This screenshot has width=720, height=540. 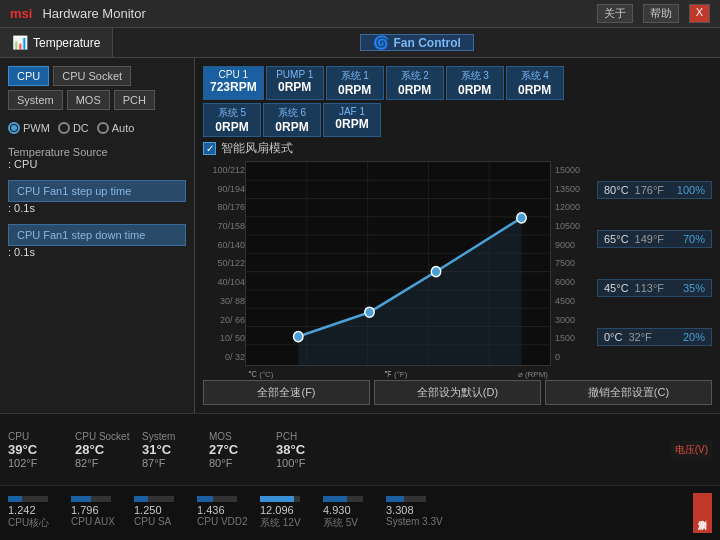 I want to click on bottom-btn-0: 全部全速(F), so click(x=286, y=392).